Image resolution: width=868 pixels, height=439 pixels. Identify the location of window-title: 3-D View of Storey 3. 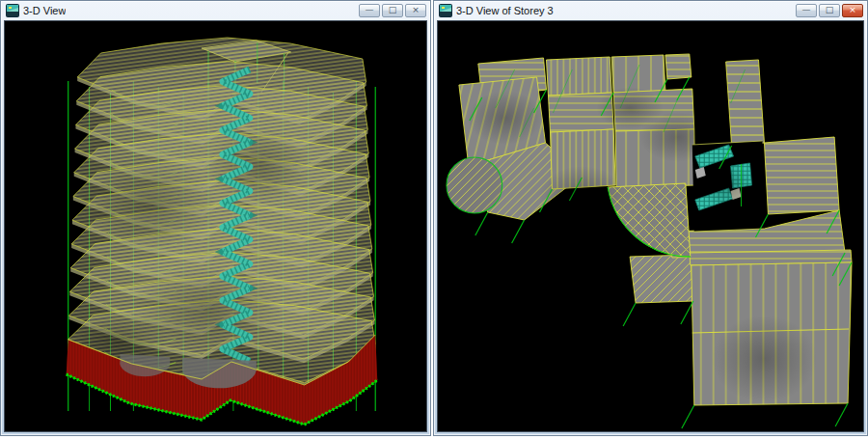
(505, 10).